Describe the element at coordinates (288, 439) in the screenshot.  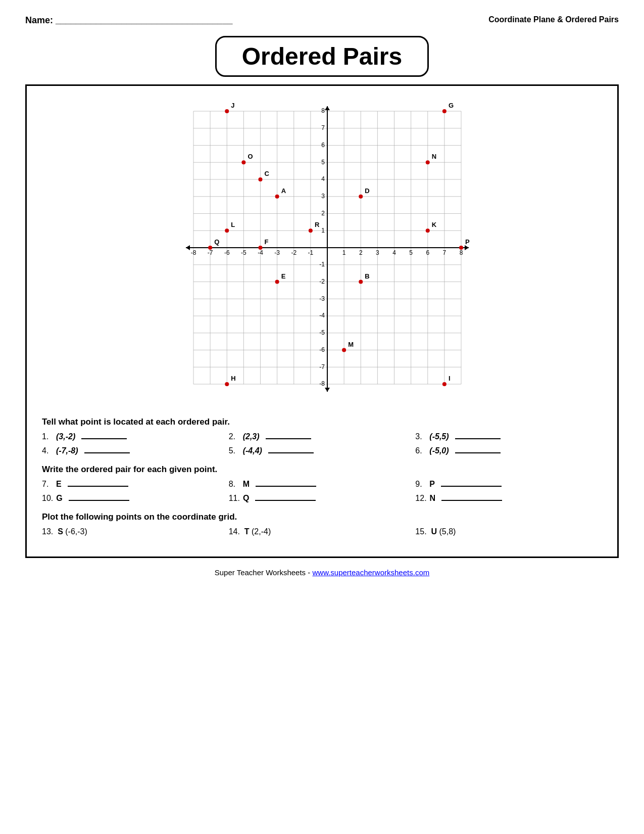
I see `q2-answer` at that location.